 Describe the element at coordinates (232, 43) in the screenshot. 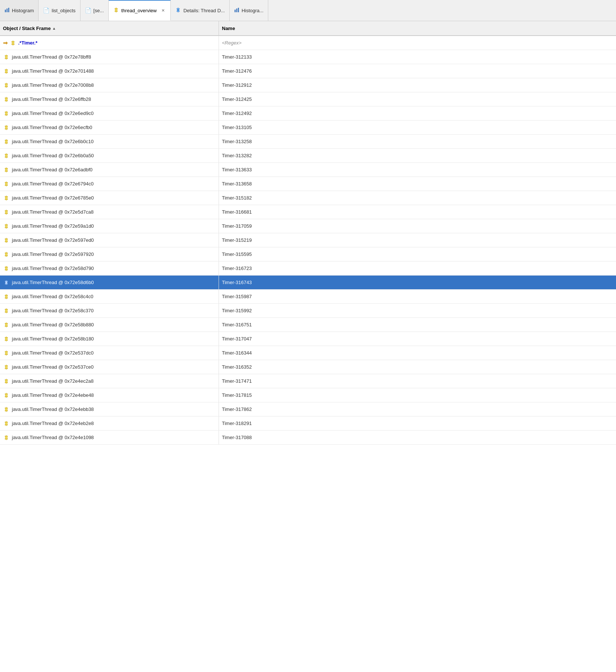

I see `filter-regex-placeholder: <Regex>` at that location.